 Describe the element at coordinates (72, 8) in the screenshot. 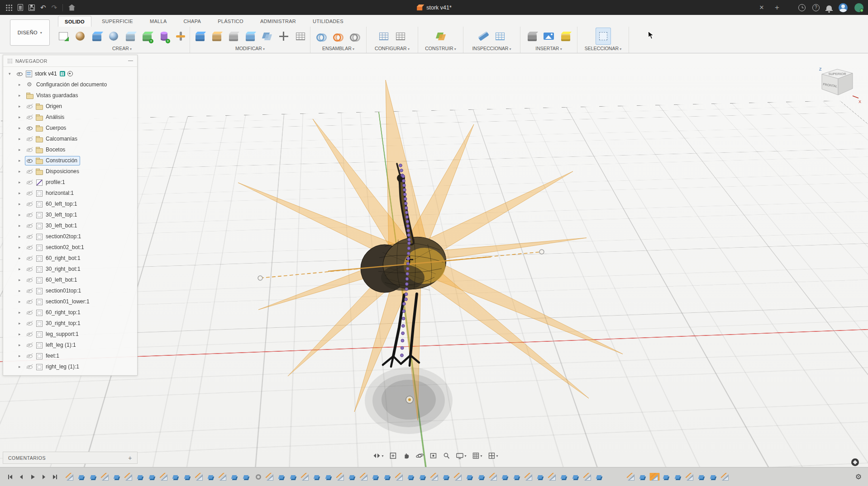

I see `home-icon` at that location.